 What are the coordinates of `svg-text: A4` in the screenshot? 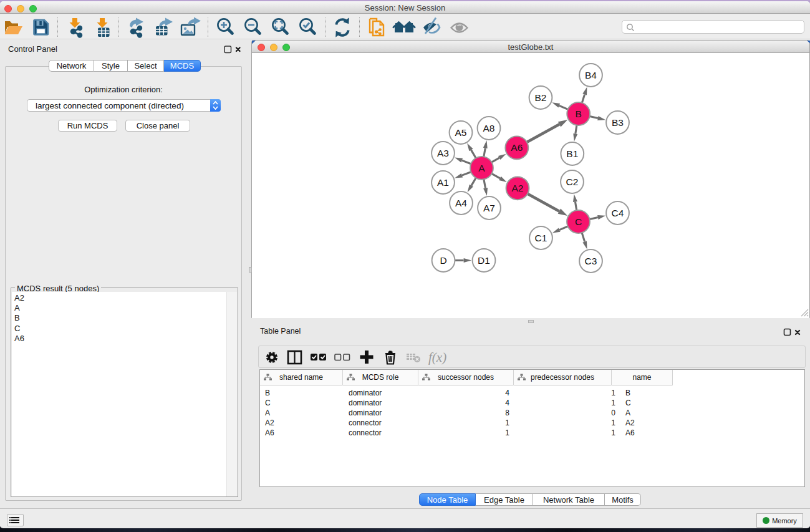 It's located at (461, 203).